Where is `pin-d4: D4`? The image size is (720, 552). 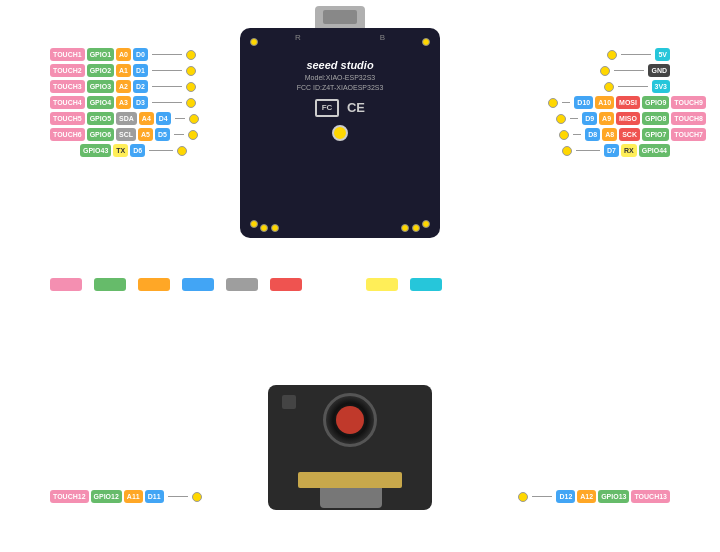
pin-d4: D4 is located at coordinates (164, 118).